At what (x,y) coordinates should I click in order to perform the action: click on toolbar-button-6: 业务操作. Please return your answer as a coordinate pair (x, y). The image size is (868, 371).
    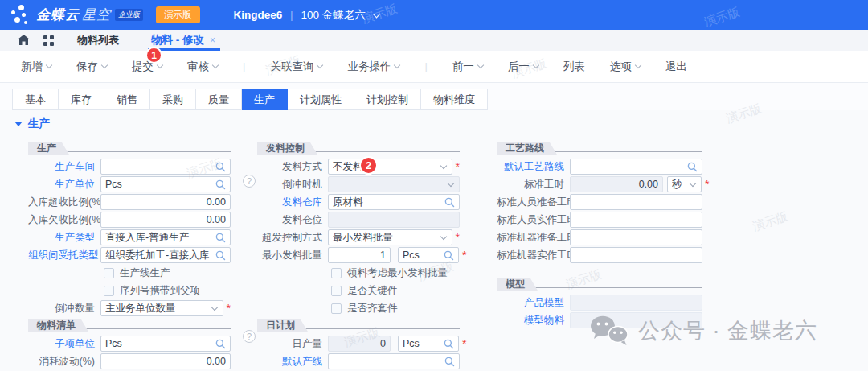
    Looking at the image, I should click on (373, 67).